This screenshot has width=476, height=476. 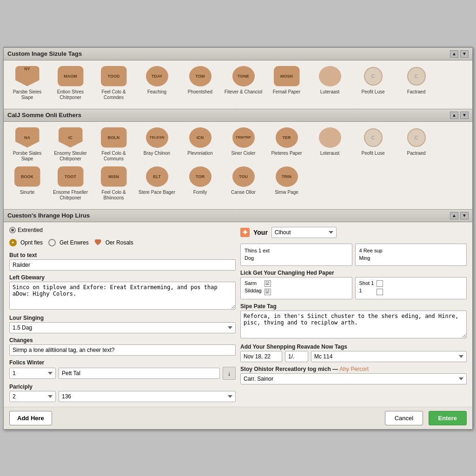 I want to click on sipe-label: Sipe Pate Tag, so click(x=353, y=306).